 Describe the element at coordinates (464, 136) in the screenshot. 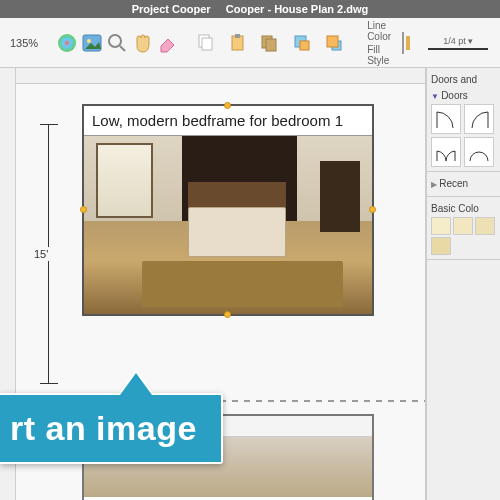

I see `door-symbol-grid` at that location.